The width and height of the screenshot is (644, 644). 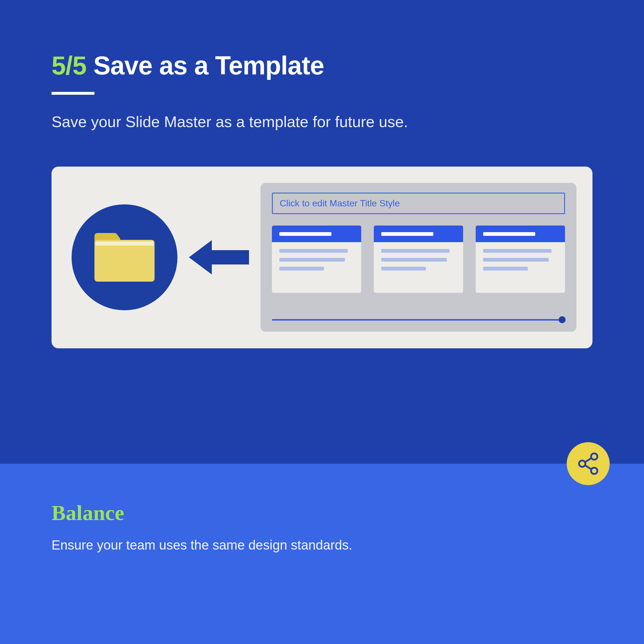 What do you see at coordinates (418, 257) in the screenshot?
I see `slide-master-preview: Click to edit Master Title Style` at bounding box center [418, 257].